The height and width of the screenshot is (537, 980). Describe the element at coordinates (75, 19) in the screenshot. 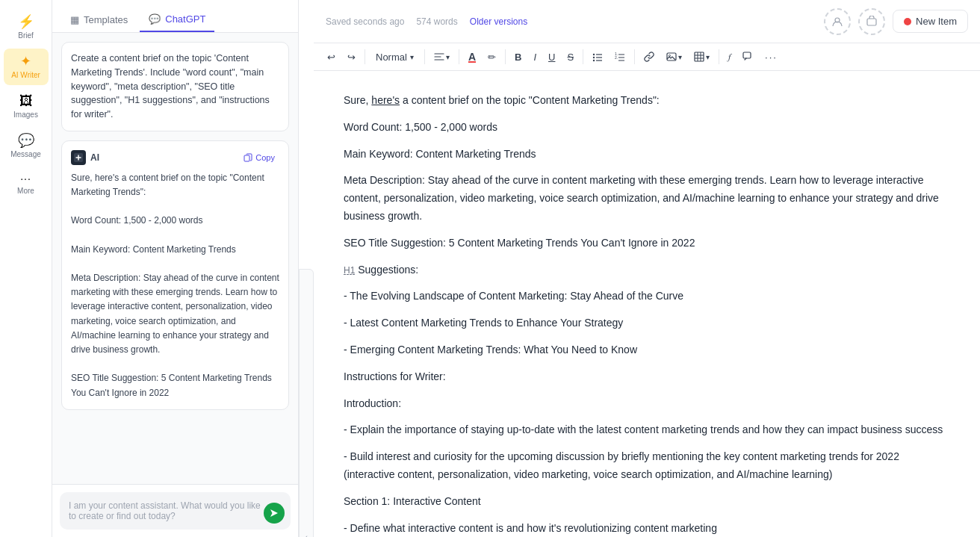

I see `templates-icon: ▦` at that location.